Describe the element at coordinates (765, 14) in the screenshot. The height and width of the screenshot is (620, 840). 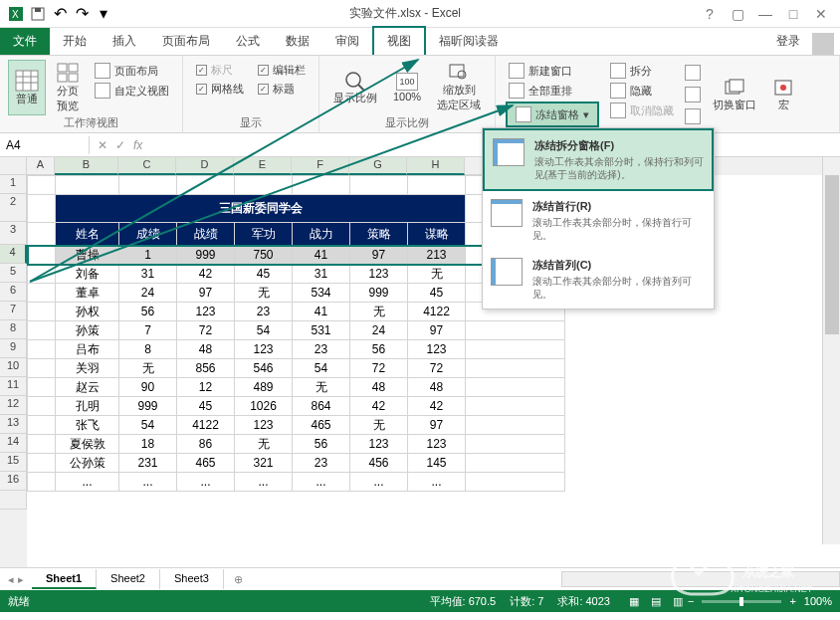
I see `minimize-icon: —` at that location.